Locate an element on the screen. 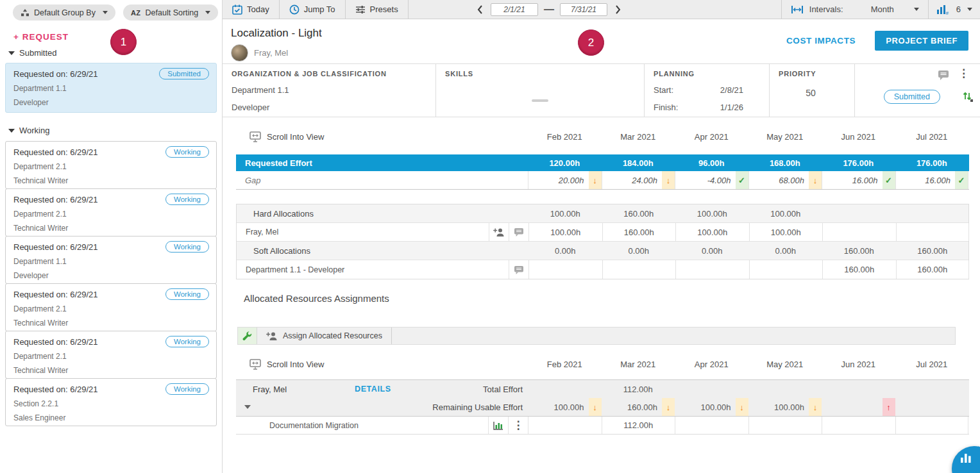  remaining-cell: 100.00h↓ is located at coordinates (564, 407).